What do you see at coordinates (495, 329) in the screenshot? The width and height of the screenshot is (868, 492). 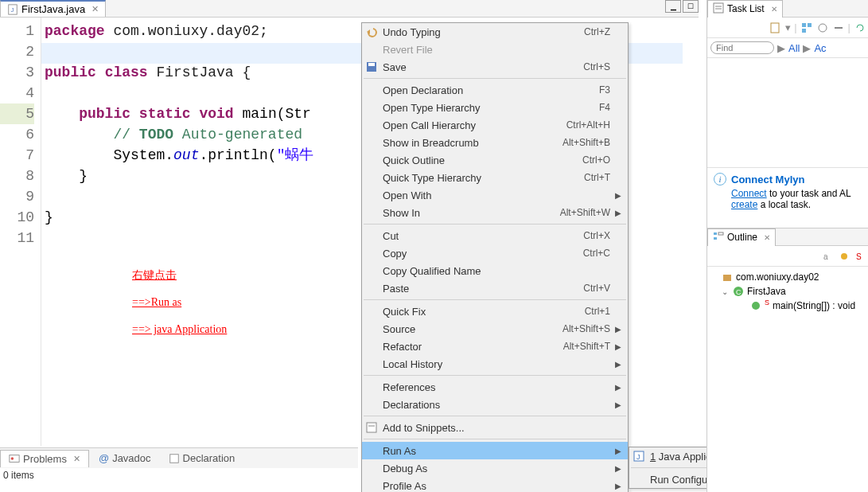 I see `menu-source: SourceAlt+Shift+S▶` at bounding box center [495, 329].